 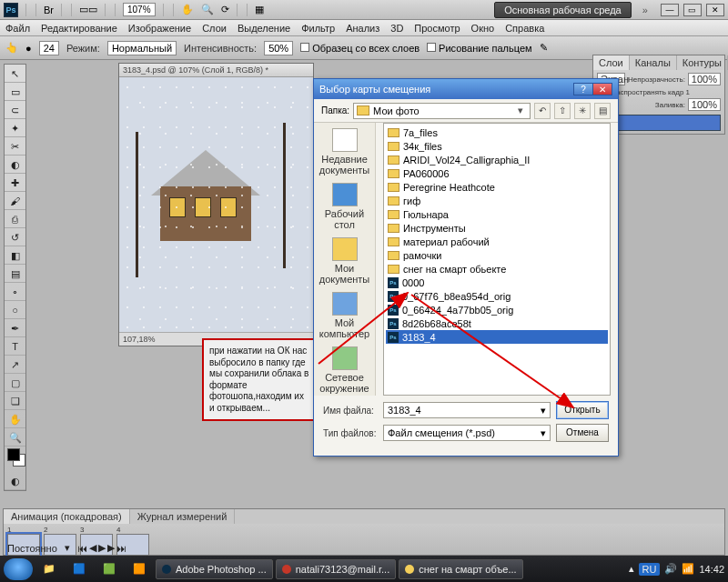 What do you see at coordinates (442, 111) in the screenshot?
I see `folder-combo: Мои фото ▾` at bounding box center [442, 111].